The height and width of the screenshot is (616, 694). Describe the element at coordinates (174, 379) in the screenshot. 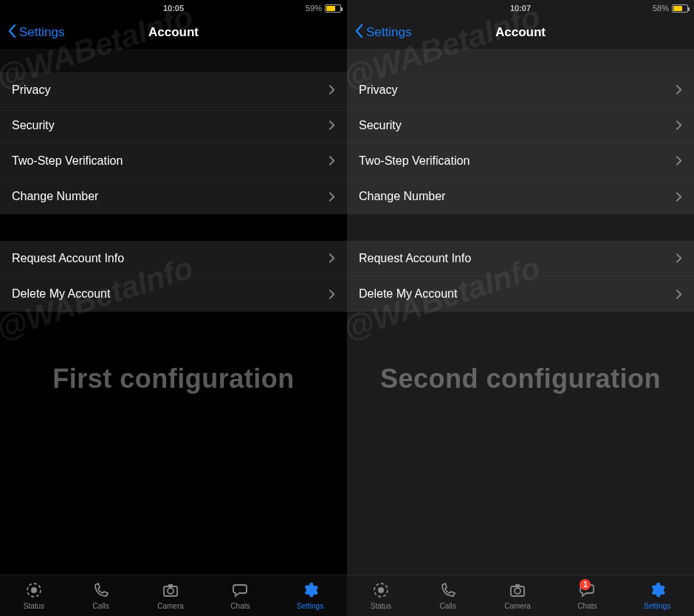

I see `caption-text: First configuration` at that location.